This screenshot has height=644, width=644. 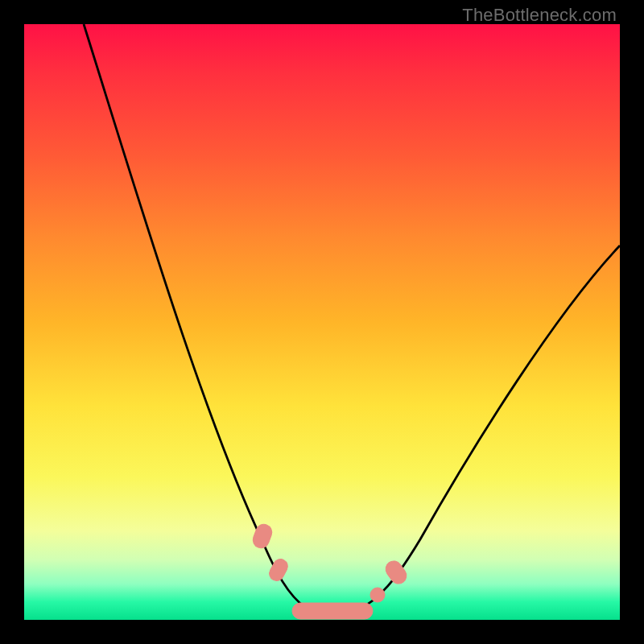 I want to click on dot-right-lower, so click(x=378, y=595).